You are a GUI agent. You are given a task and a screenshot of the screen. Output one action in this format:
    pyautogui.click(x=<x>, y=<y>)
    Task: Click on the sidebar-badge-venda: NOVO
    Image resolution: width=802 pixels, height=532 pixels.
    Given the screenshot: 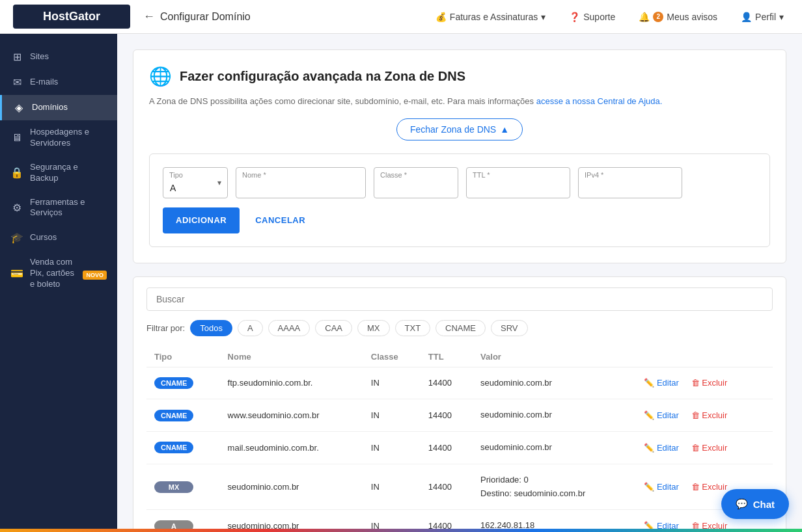 What is the action you would take?
    pyautogui.click(x=95, y=275)
    